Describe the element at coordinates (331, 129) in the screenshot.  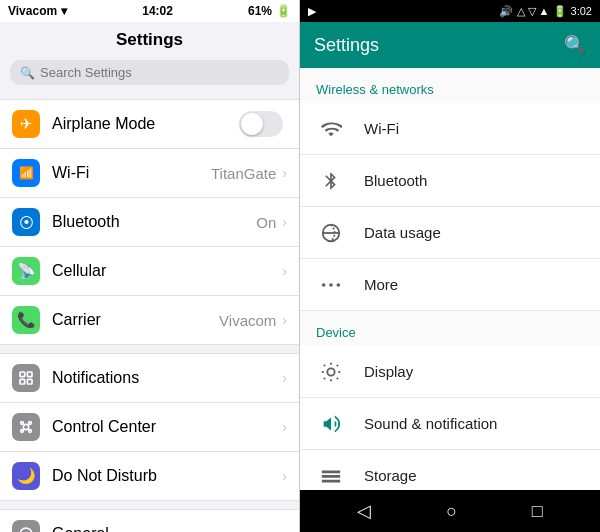
I see `wifi-icon` at that location.